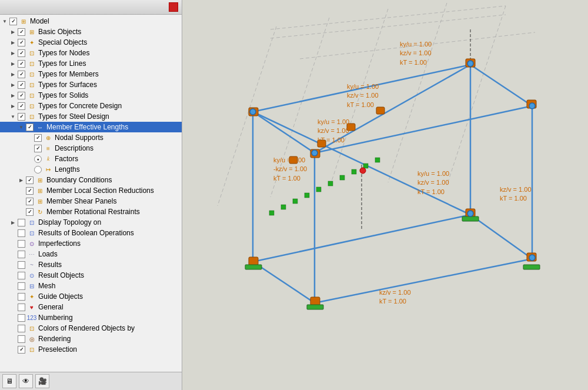 Image resolution: width=588 pixels, height=390 pixels. What do you see at coordinates (21, 286) in the screenshot?
I see `checkbox-mesh` at bounding box center [21, 286].